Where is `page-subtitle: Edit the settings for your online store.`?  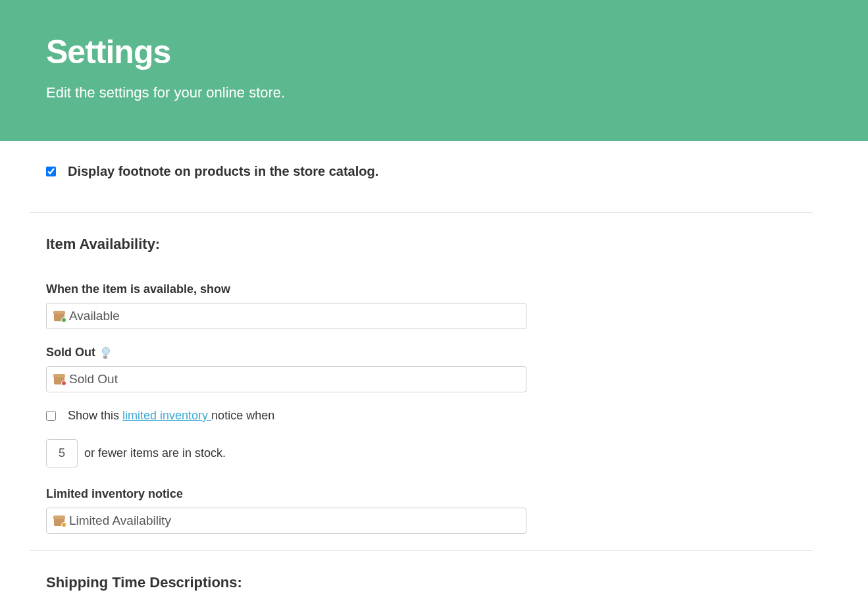
page-subtitle: Edit the settings for your online store. is located at coordinates (434, 93).